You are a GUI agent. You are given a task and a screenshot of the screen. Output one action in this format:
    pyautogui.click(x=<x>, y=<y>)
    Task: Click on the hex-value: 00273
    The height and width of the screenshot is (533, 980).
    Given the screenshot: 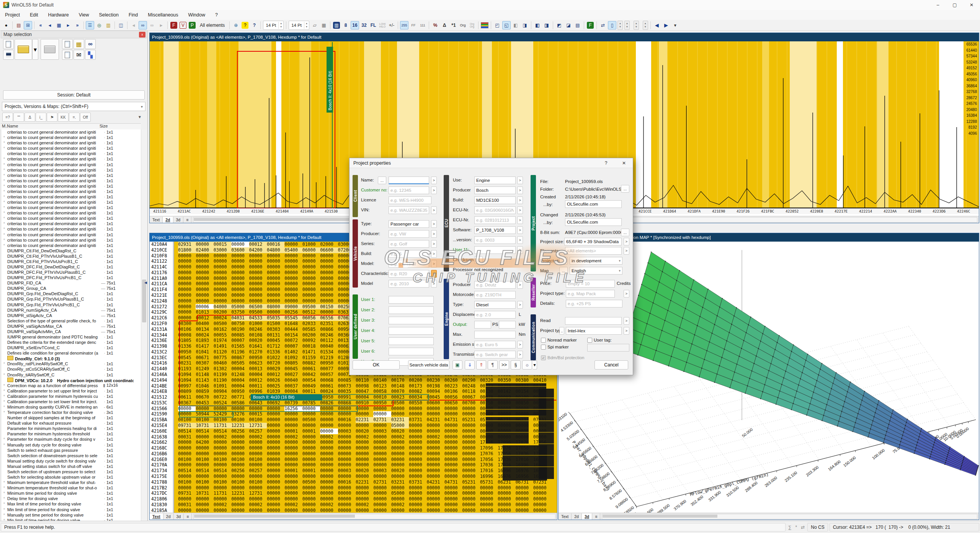 What is the action you would take?
    pyautogui.click(x=489, y=386)
    